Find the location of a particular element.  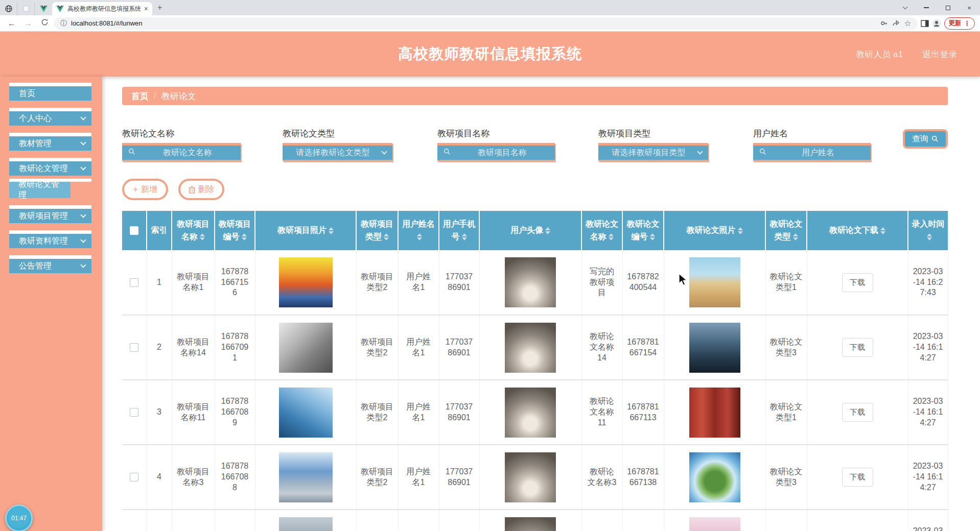

profile-avatar-icon is located at coordinates (937, 23).